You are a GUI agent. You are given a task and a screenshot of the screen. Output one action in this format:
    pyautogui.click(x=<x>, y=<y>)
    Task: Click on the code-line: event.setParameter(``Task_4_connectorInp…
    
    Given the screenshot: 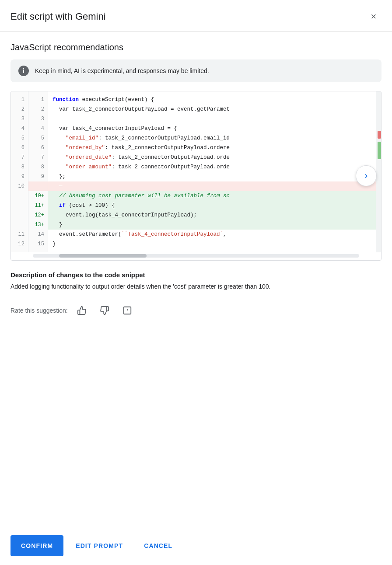 What is the action you would take?
    pyautogui.click(x=212, y=234)
    